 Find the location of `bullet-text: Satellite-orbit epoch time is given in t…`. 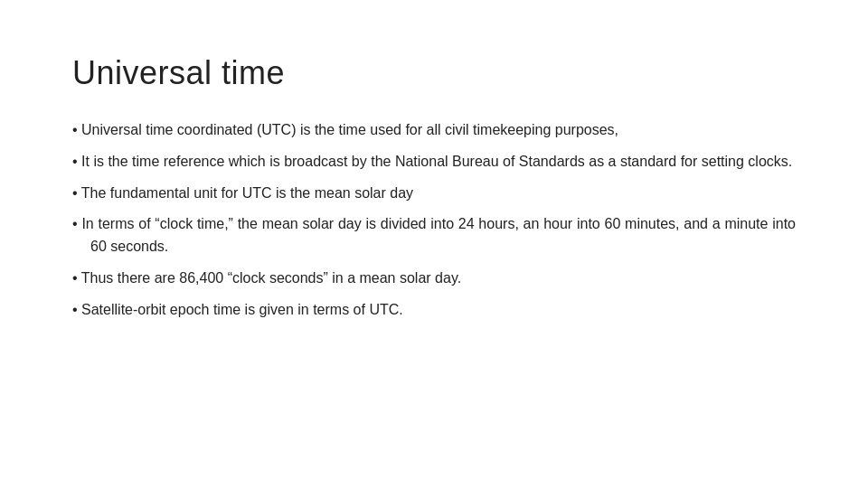

bullet-text: Satellite-orbit epoch time is given in t… is located at coordinates (242, 309).